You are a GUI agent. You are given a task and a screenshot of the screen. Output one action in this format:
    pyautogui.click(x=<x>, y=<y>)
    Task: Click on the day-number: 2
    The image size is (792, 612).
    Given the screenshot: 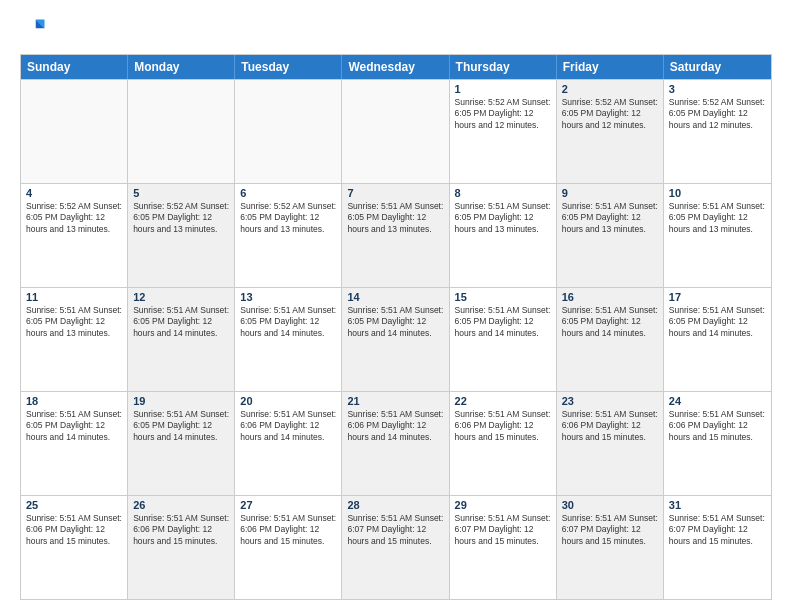 What is the action you would take?
    pyautogui.click(x=610, y=89)
    